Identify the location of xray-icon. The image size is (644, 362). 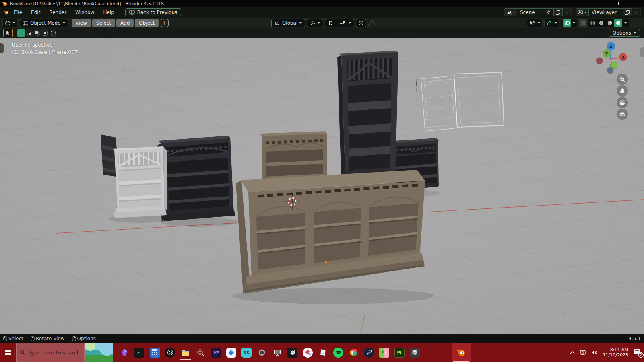
(583, 23).